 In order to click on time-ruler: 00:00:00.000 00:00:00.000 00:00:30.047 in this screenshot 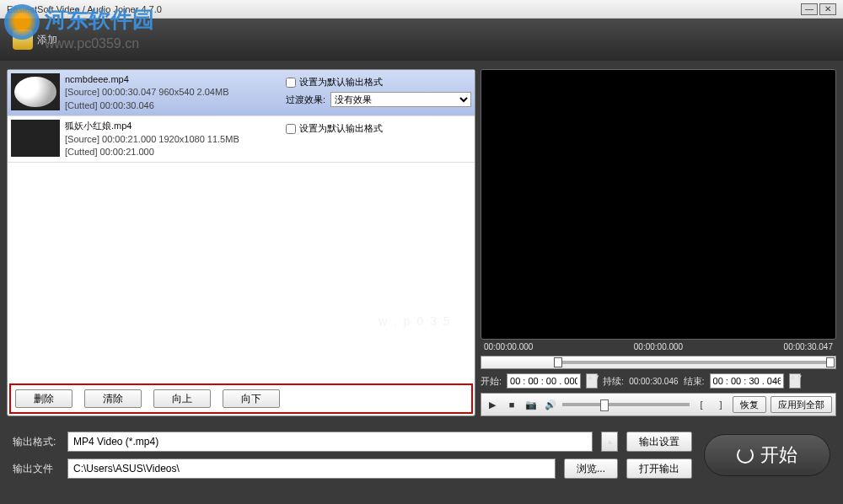, I will do `click(658, 347)`.